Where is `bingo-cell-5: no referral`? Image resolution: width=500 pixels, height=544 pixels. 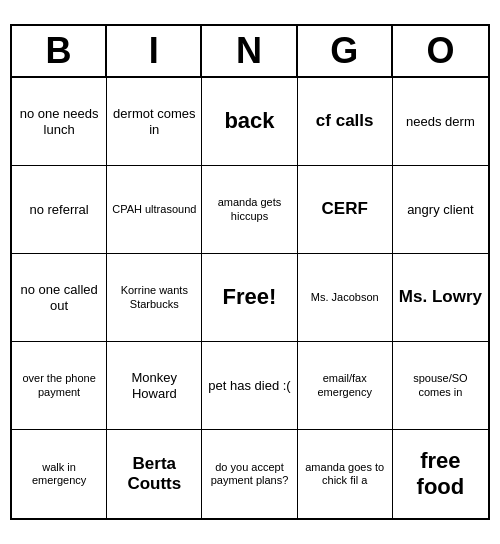
bingo-cell-5: no referral is located at coordinates (60, 210).